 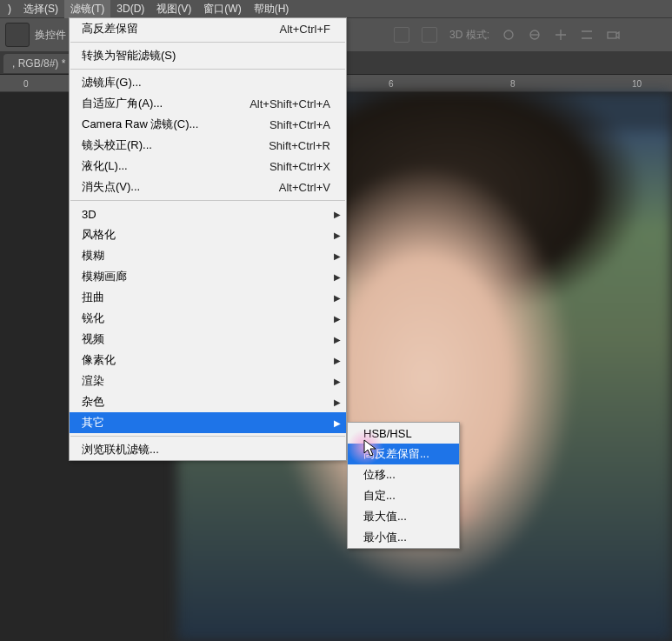 What do you see at coordinates (10, 9) in the screenshot?
I see `menu-layer-fragment: )` at bounding box center [10, 9].